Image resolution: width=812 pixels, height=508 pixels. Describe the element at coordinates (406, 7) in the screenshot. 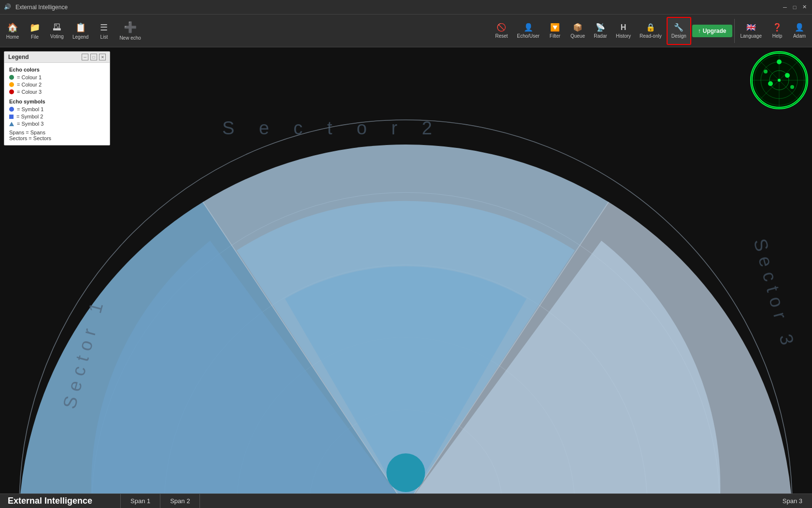

I see `title-bar: 🔊 External Intelligence ─ □ ✕` at that location.